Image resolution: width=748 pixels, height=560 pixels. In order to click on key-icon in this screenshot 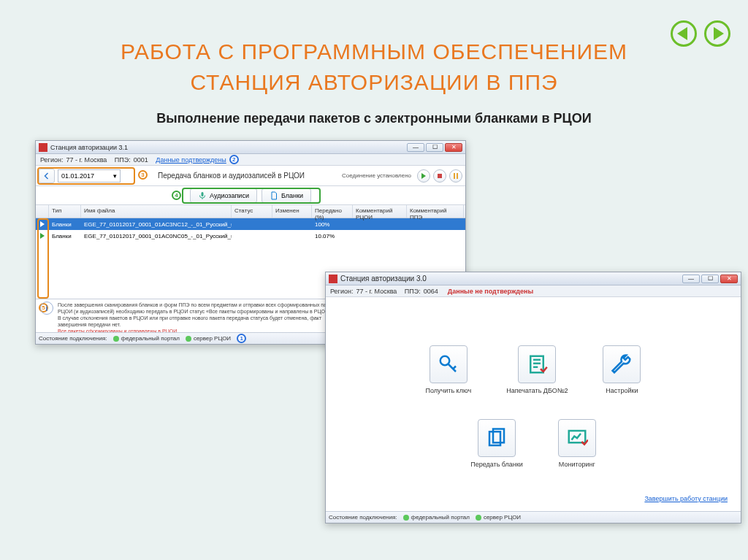, I will do `click(449, 364)`.